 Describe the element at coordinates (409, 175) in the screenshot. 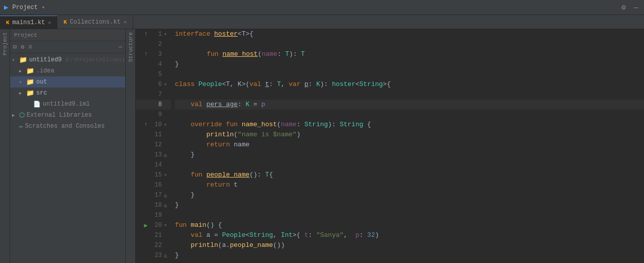

I see `code-line-15: fun people_name(): T{` at that location.